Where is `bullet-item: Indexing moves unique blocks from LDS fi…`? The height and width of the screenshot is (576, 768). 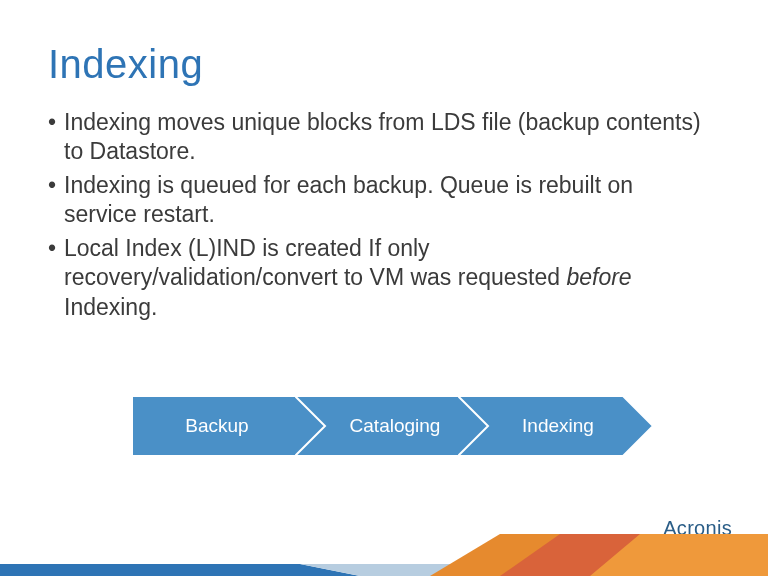 bullet-item: Indexing moves unique blocks from LDS fi… is located at coordinates (378, 138).